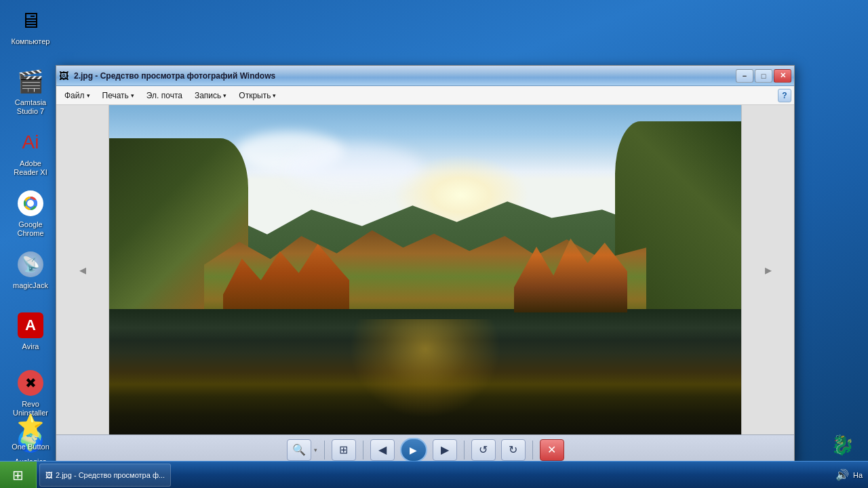 This screenshot has height=488, width=868. I want to click on rotate-right-button: ↻, so click(513, 450).